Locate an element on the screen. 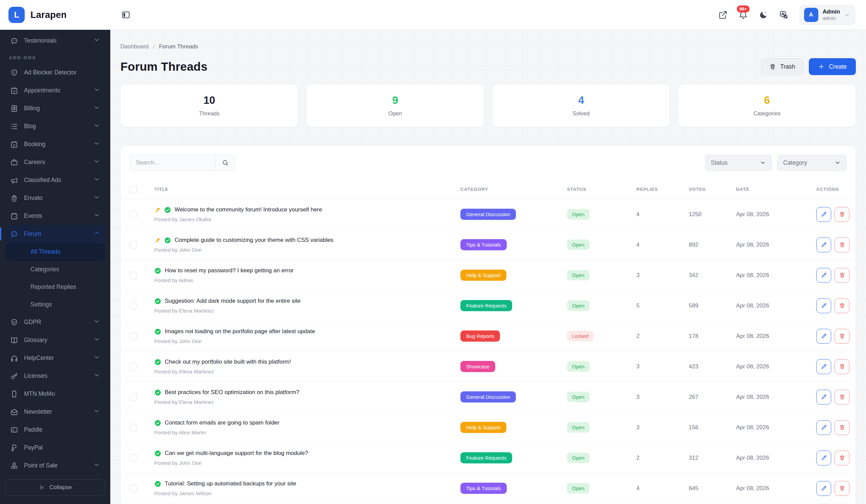  sidebar-item-paddle: Paddle is located at coordinates (55, 430).